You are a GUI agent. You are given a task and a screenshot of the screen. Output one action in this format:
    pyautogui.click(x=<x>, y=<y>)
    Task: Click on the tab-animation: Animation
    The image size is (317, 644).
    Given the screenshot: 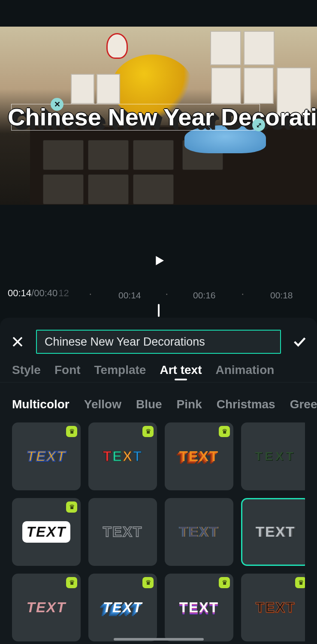 What is the action you would take?
    pyautogui.click(x=245, y=370)
    